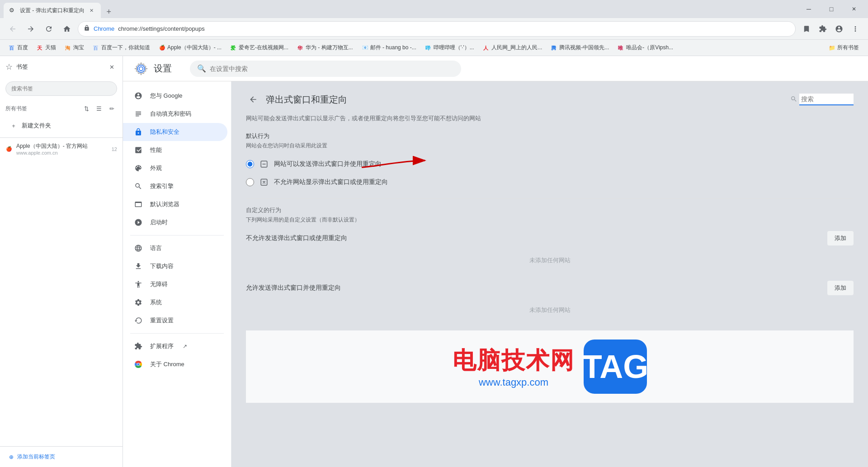 The width and height of the screenshot is (868, 467). I want to click on block-popups-radio, so click(250, 182).